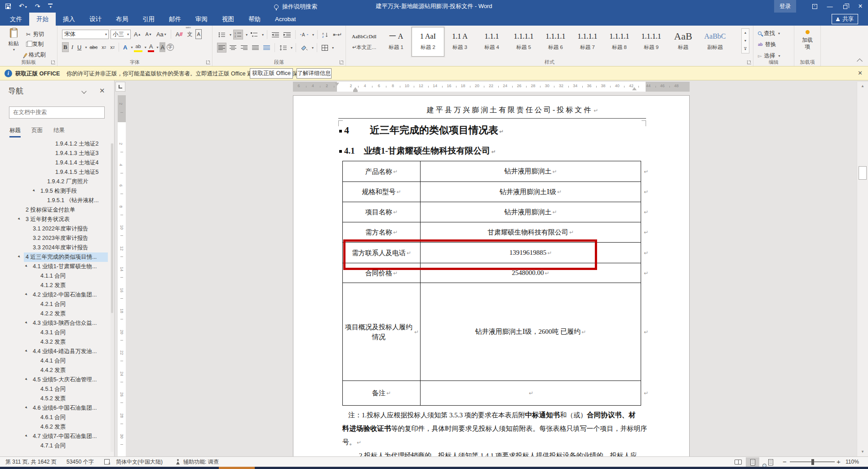 The image size is (868, 469). Describe the element at coordinates (860, 61) in the screenshot. I see `collapse-ribbon-icon` at that location.